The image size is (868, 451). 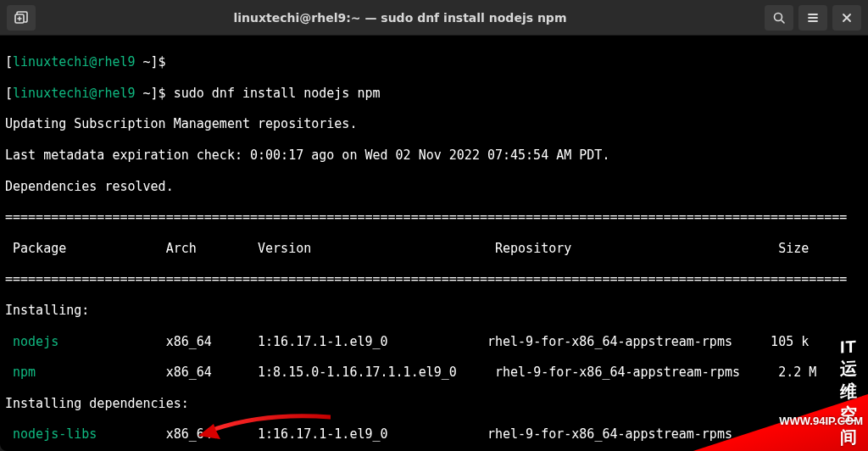 What do you see at coordinates (21, 18) in the screenshot?
I see `new-tab-button` at bounding box center [21, 18].